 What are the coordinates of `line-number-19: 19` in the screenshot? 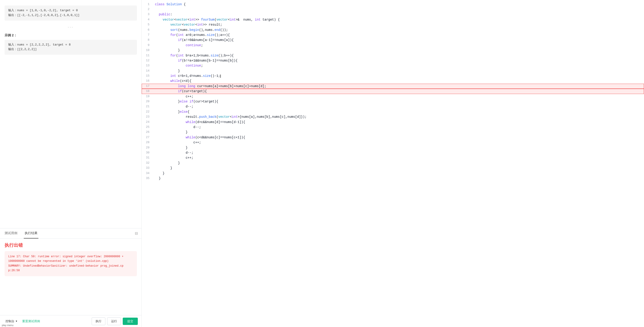 It's located at (148, 97).